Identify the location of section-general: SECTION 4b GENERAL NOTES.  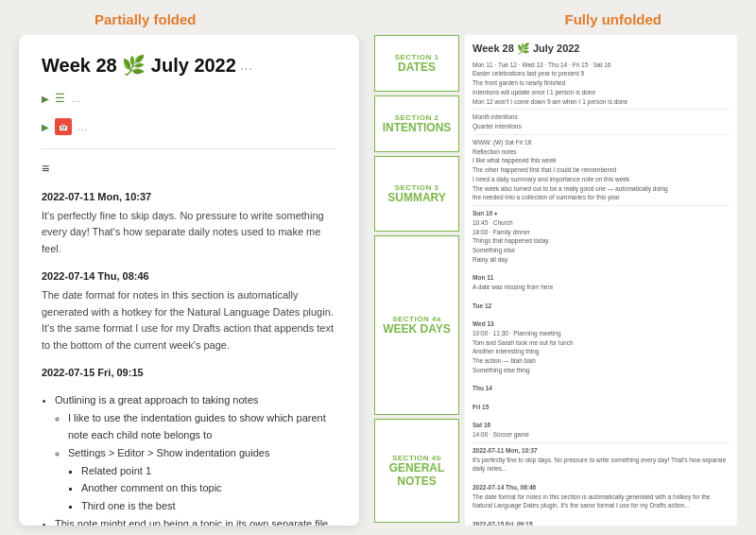
(417, 471).